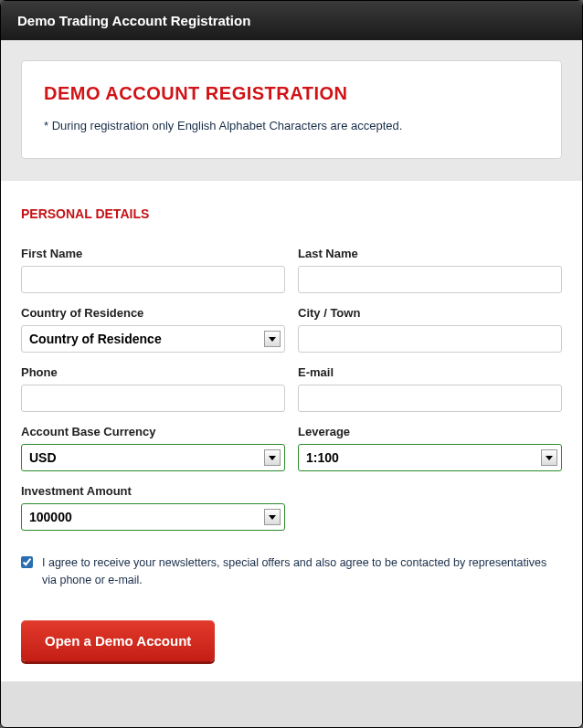  What do you see at coordinates (118, 641) in the screenshot?
I see `open-demo-account-button: Open a Demo Account` at bounding box center [118, 641].